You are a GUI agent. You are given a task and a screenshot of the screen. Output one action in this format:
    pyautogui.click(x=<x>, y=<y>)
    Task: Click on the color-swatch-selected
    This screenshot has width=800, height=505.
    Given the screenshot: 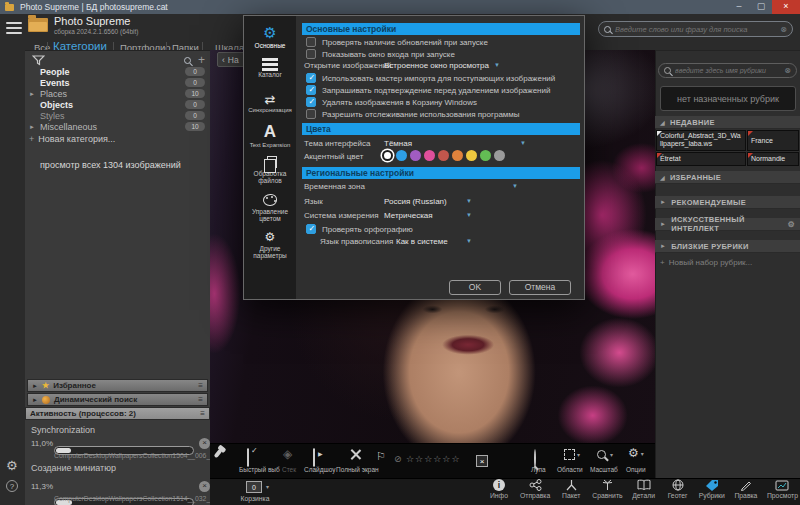 What is the action you would take?
    pyautogui.click(x=388, y=156)
    